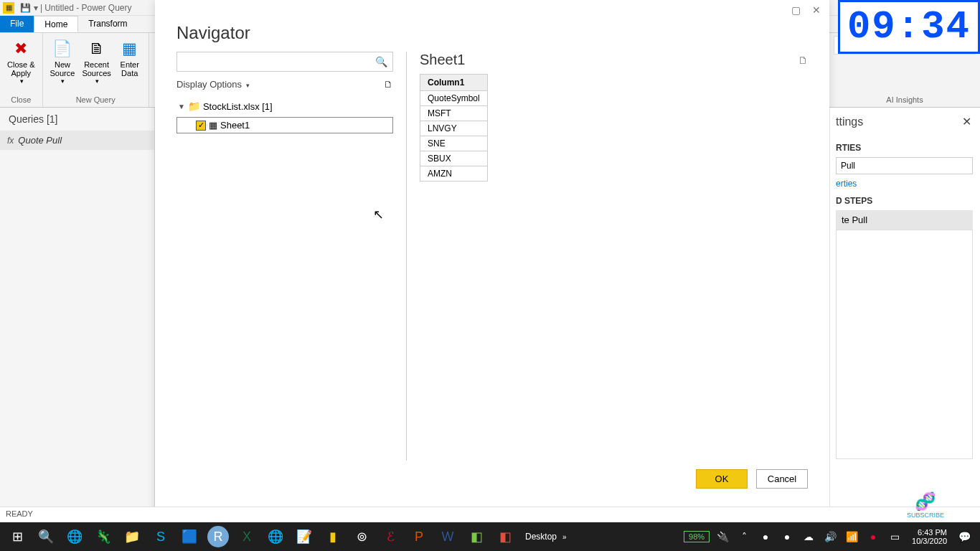 The image size is (980, 551). Describe the element at coordinates (904, 344) in the screenshot. I see `steps-list` at that location.